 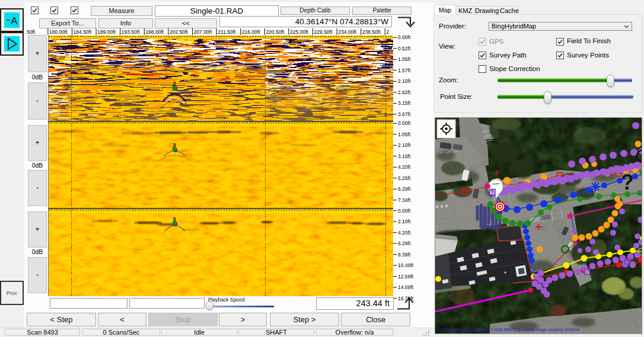 What do you see at coordinates (404, 200) in the screenshot?
I see `svg-text: 7.34ft` at bounding box center [404, 200].